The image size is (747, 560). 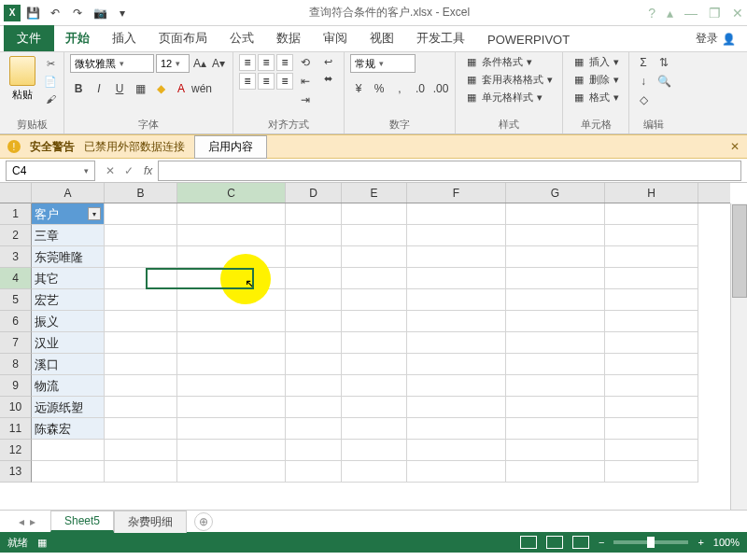 What do you see at coordinates (266, 63) in the screenshot?
I see `align-middle-icon: ≡` at bounding box center [266, 63].